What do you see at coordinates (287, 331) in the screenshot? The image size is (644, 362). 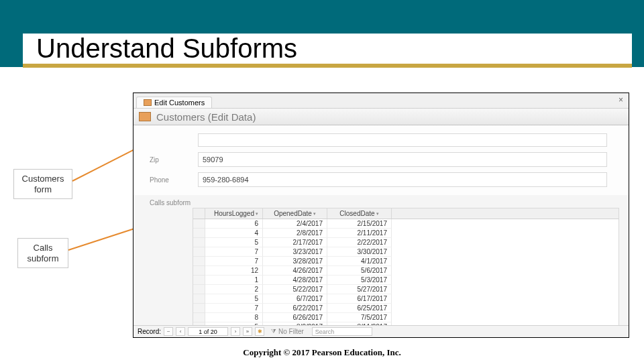 I see `filter-indicator: ⧩ No Filter` at bounding box center [287, 331].